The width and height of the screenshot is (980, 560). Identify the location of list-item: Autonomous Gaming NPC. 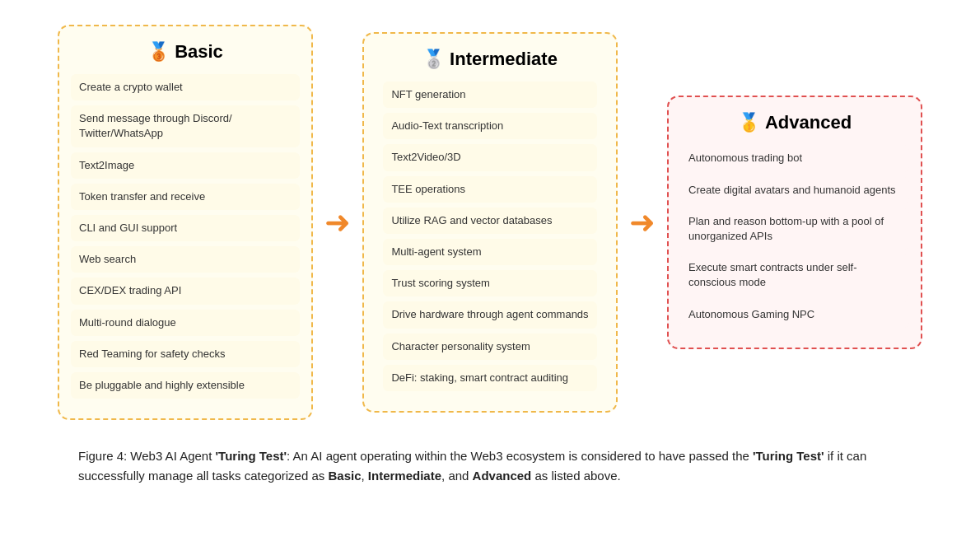
(795, 315).